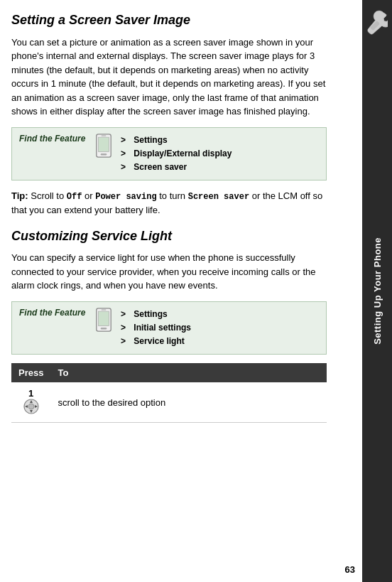 The width and height of the screenshot is (392, 582). Describe the element at coordinates (53, 139) in the screenshot. I see `find-feature-label-1: Find the Feature` at that location.